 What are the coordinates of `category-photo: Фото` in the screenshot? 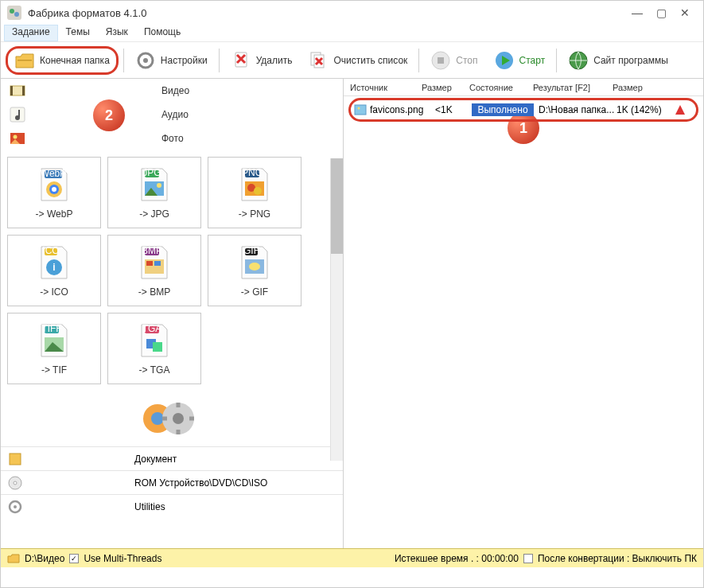 It's located at (172, 138).